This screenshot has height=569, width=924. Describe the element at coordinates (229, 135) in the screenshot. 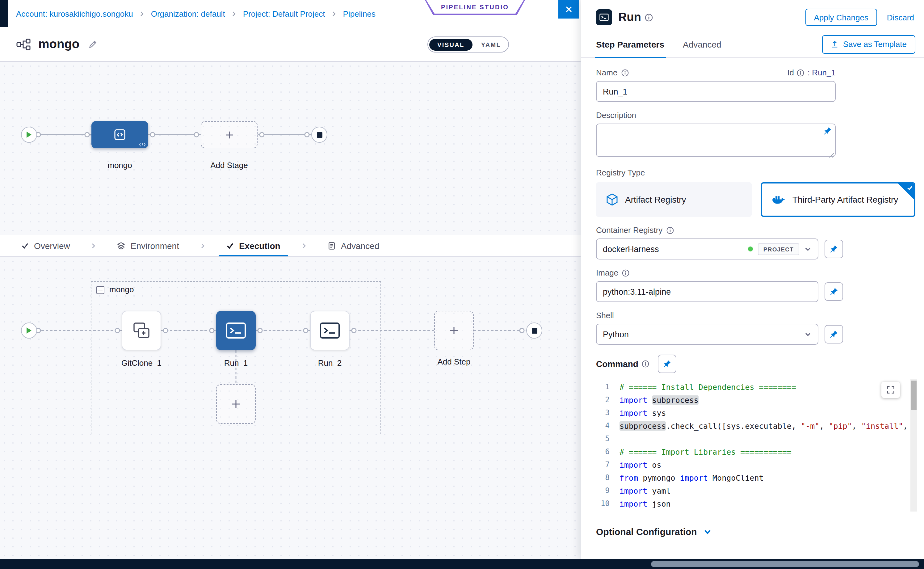

I see `add-stage-node` at that location.